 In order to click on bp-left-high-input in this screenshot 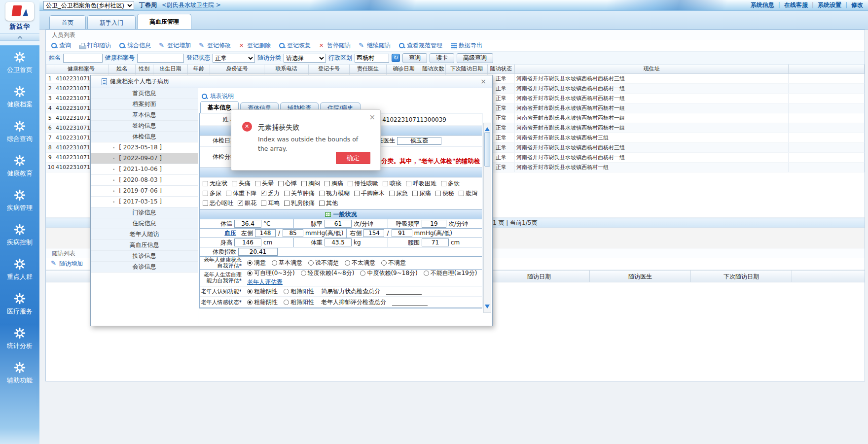, I will do `click(265, 233)`.